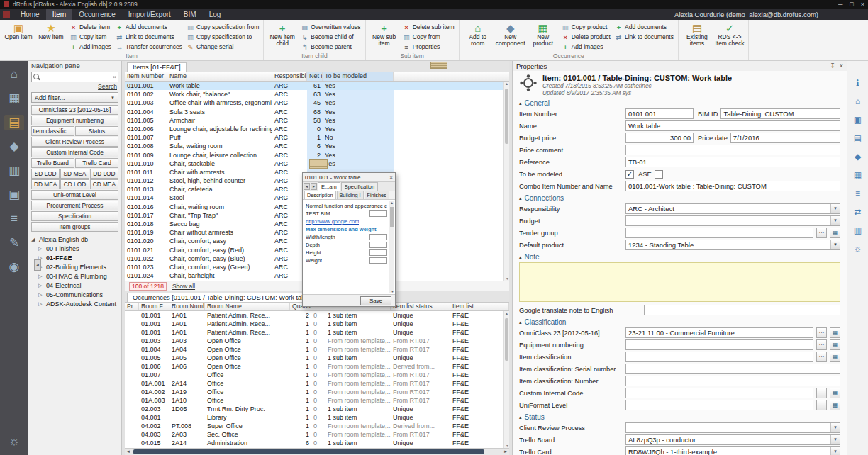 The image size is (868, 455). What do you see at coordinates (506, 181) in the screenshot?
I see `items-scrollbar: ▲▼` at bounding box center [506, 181].